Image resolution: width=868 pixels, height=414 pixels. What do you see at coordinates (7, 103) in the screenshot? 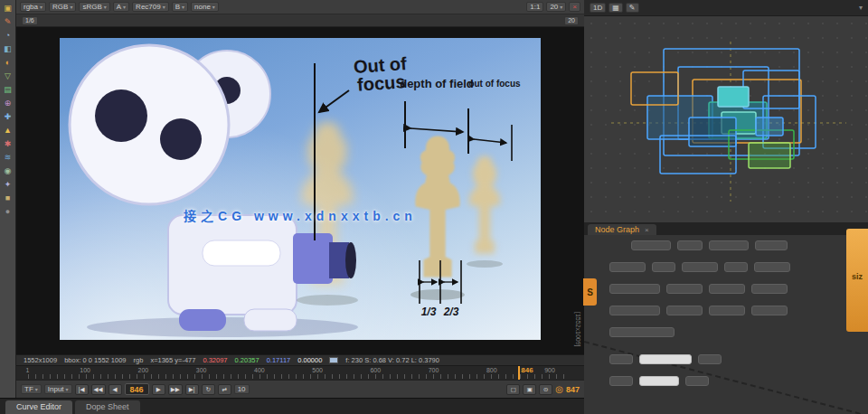
I see `tool-merge-icon: ⊕` at bounding box center [7, 103].